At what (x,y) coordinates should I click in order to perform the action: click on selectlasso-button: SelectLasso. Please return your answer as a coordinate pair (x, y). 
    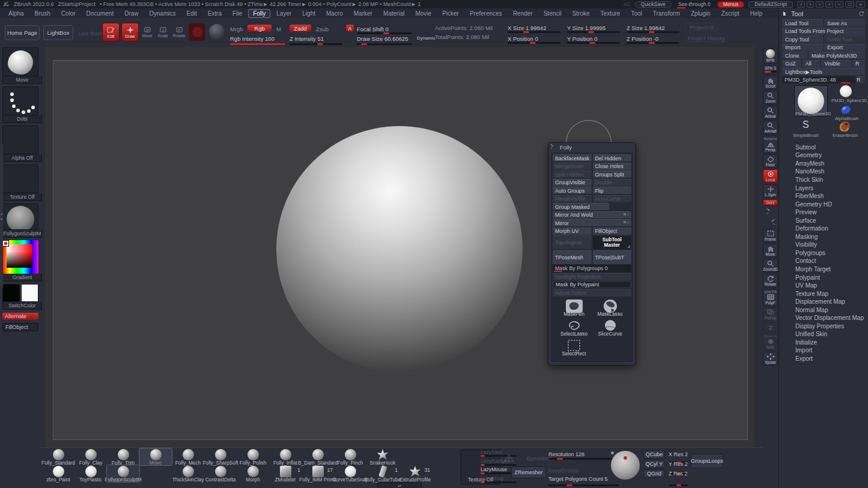
    Looking at the image, I should click on (574, 328).